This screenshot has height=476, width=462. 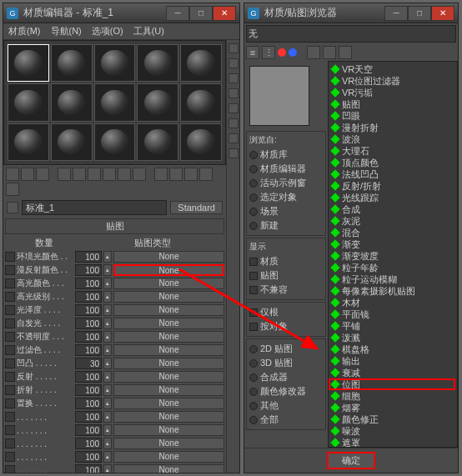 What do you see at coordinates (419, 13) in the screenshot?
I see `maximize-button: □` at bounding box center [419, 13].